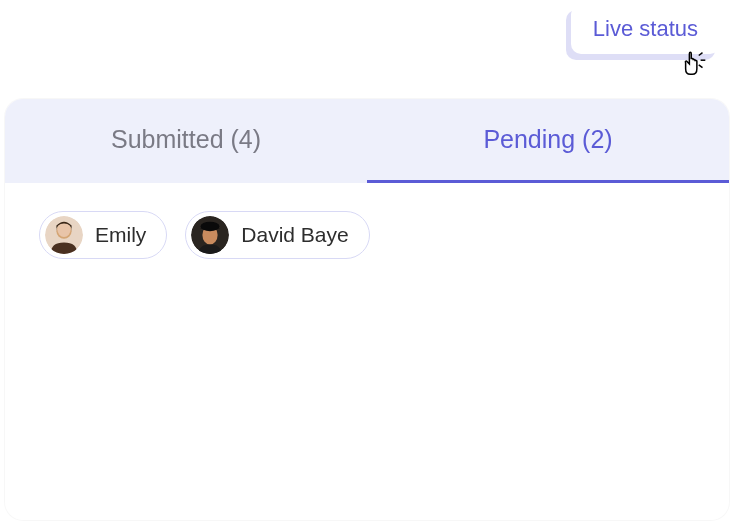  Describe the element at coordinates (548, 140) in the screenshot. I see `tab-pending-label: Pending (2)` at that location.